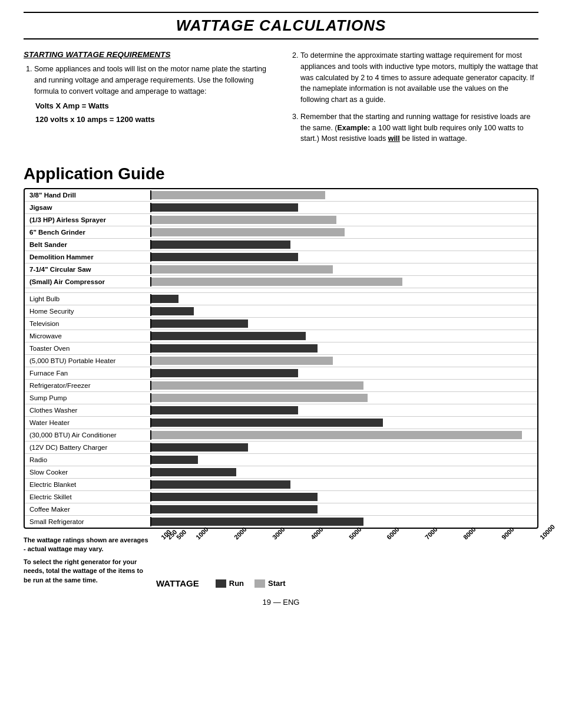  What do you see at coordinates (88, 336) in the screenshot?
I see `chart-row-label: Microwave` at bounding box center [88, 336].